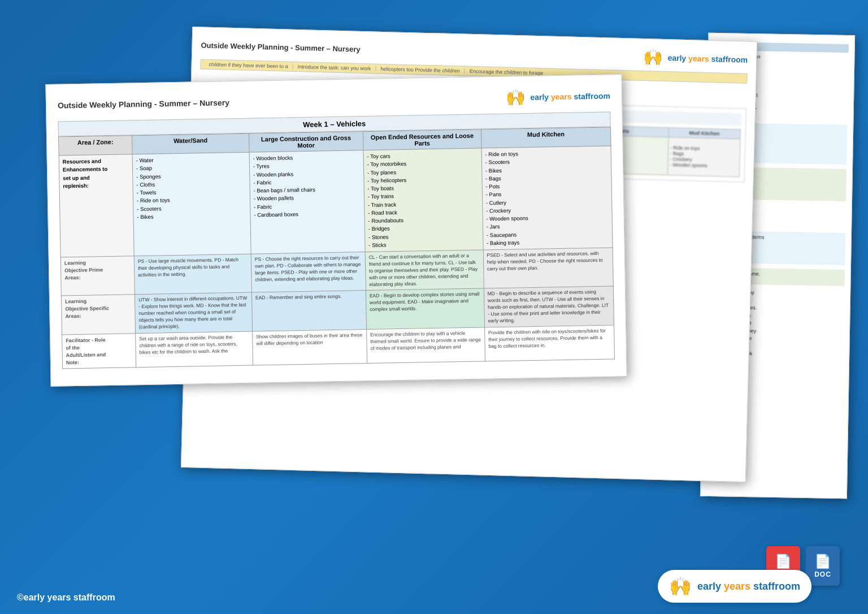  What do you see at coordinates (546, 138) in the screenshot?
I see `col-mud-header: Mud Kitchen` at bounding box center [546, 138].